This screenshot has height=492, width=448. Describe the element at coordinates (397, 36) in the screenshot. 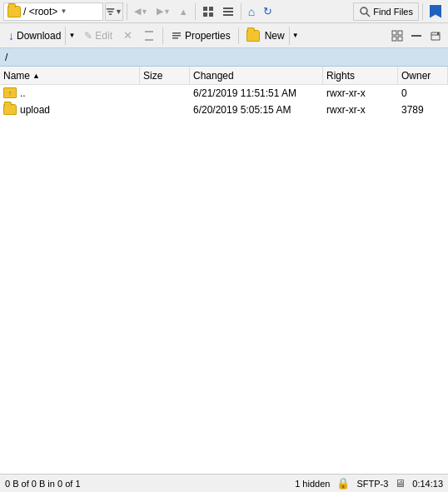

I see `view-options-icon` at that location.